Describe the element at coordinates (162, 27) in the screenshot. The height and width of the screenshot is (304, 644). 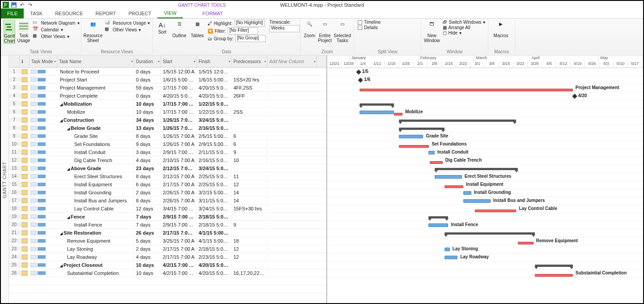
I see `sort-button: A↓Sort` at that location.